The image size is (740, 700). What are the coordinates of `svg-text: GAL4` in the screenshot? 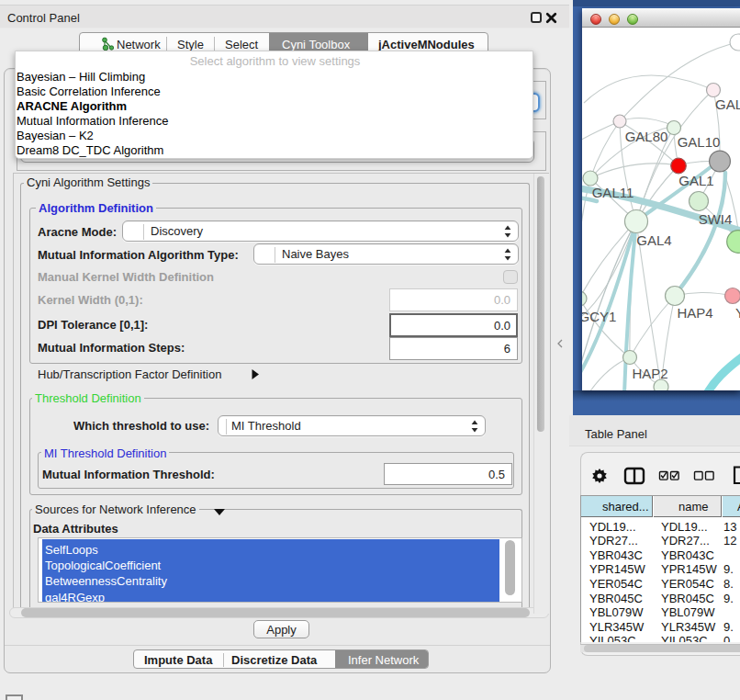 It's located at (654, 241).